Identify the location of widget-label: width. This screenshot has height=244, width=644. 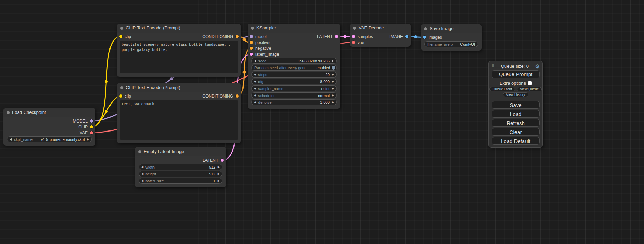
(150, 167).